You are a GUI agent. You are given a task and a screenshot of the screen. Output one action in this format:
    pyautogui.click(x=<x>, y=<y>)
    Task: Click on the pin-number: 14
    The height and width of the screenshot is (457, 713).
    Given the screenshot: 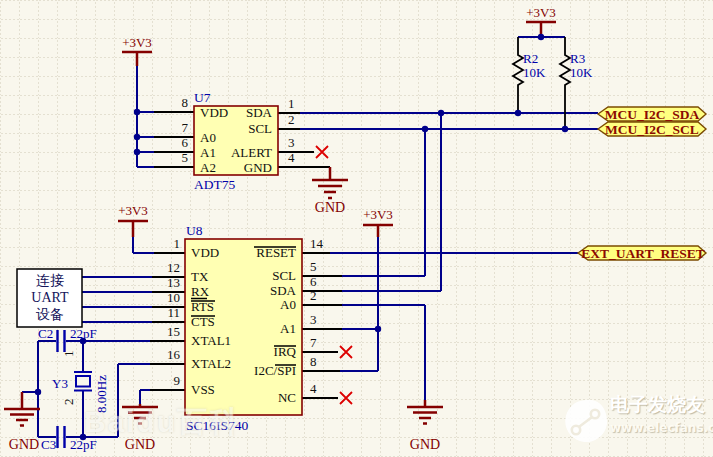 What is the action you would take?
    pyautogui.click(x=317, y=244)
    